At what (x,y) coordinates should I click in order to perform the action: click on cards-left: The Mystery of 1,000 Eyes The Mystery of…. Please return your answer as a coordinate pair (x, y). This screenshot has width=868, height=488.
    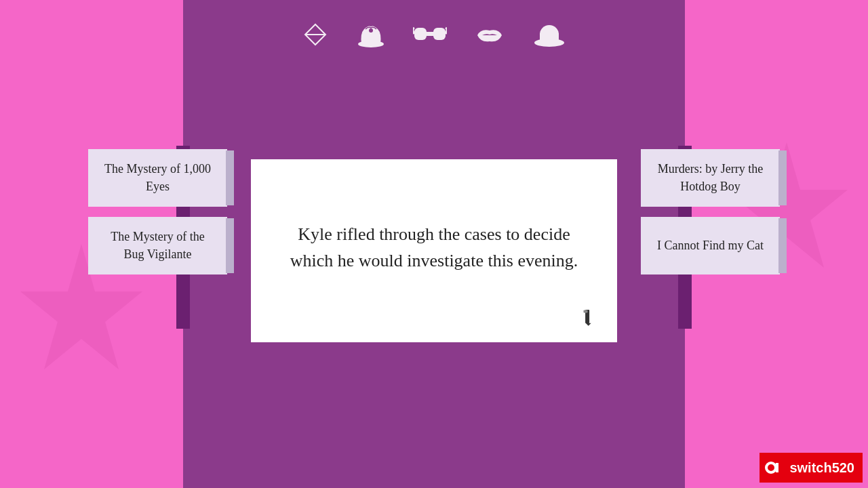
    Looking at the image, I should click on (157, 211).